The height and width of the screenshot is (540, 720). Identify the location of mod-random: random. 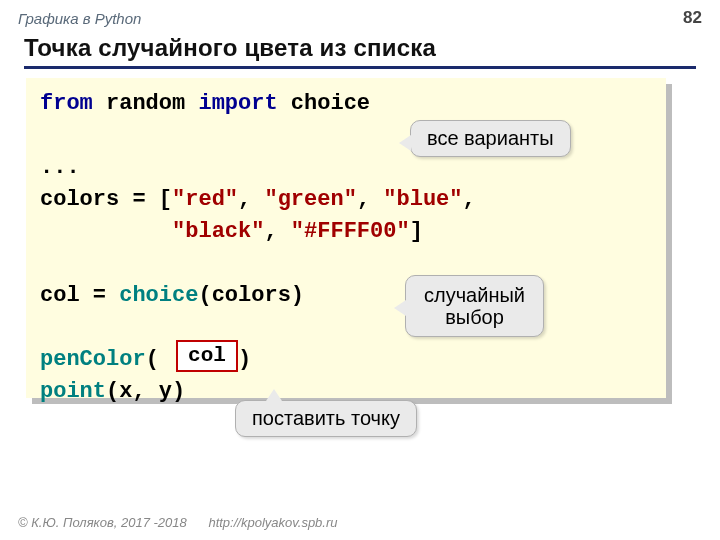
(146, 104).